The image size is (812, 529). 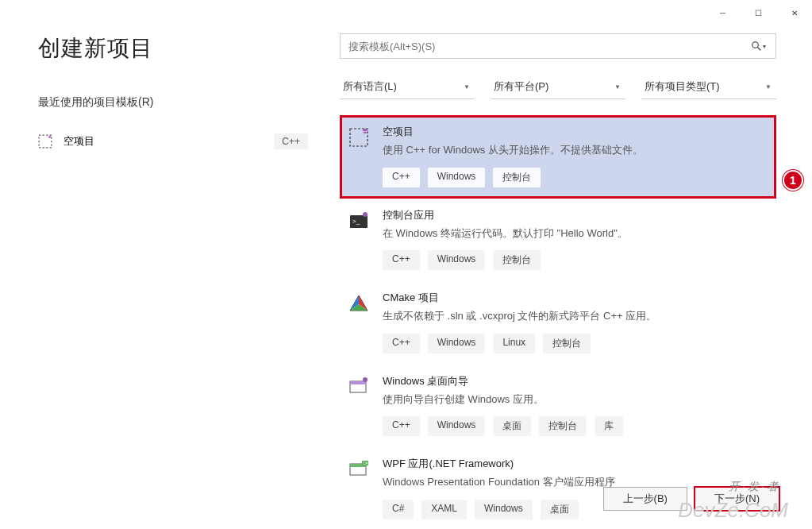 I want to click on template-item-desktop-wizard: Windows 桌面向导 使用向导自行创建 Windows 应用。 C++ Wi…, so click(x=558, y=407).